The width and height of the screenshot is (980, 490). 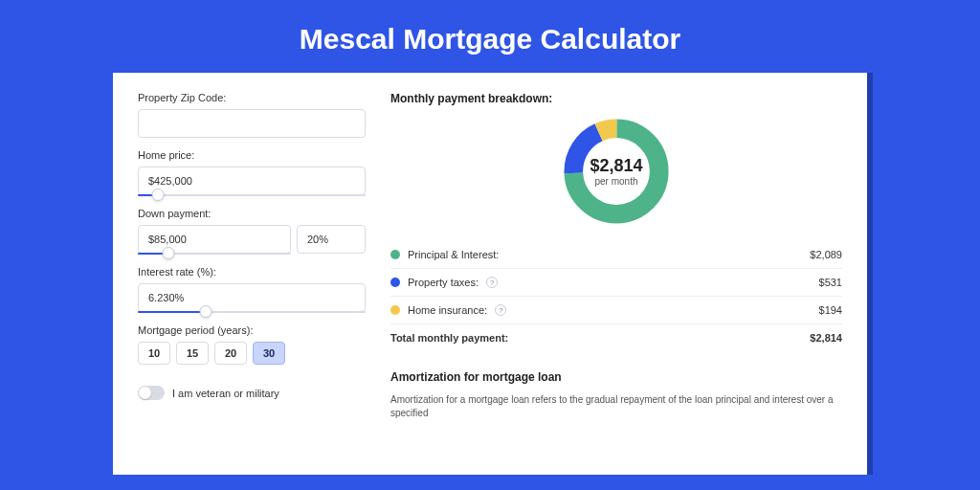 I want to click on down-payment-slider, so click(x=214, y=254).